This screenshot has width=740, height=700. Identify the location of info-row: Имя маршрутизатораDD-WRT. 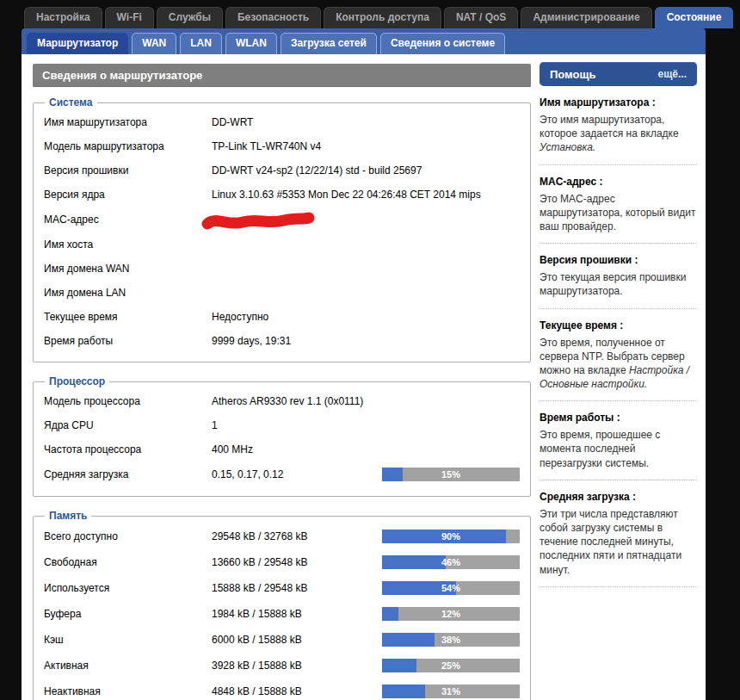
(282, 122).